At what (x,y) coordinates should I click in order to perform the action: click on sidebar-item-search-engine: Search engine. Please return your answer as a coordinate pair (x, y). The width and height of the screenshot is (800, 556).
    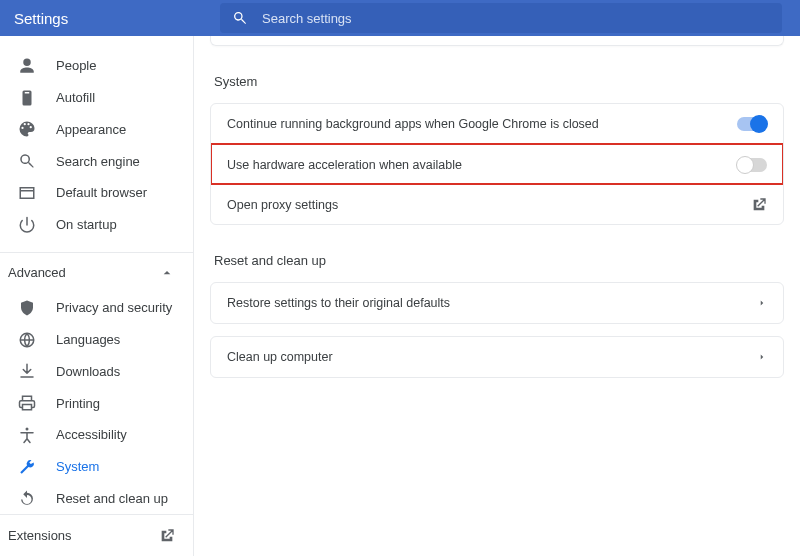
    Looking at the image, I should click on (96, 161).